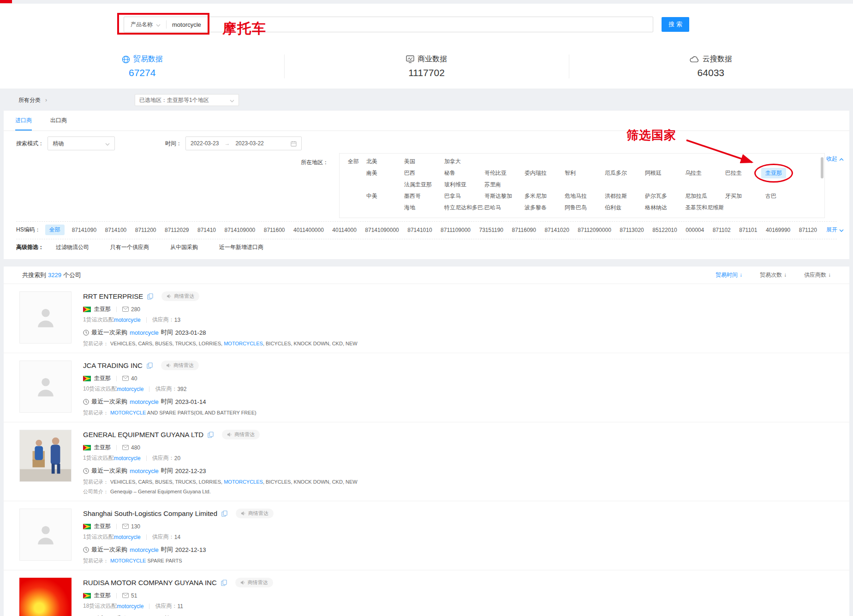 The image size is (853, 616). I want to click on region-cell: 苏里南, so click(505, 184).